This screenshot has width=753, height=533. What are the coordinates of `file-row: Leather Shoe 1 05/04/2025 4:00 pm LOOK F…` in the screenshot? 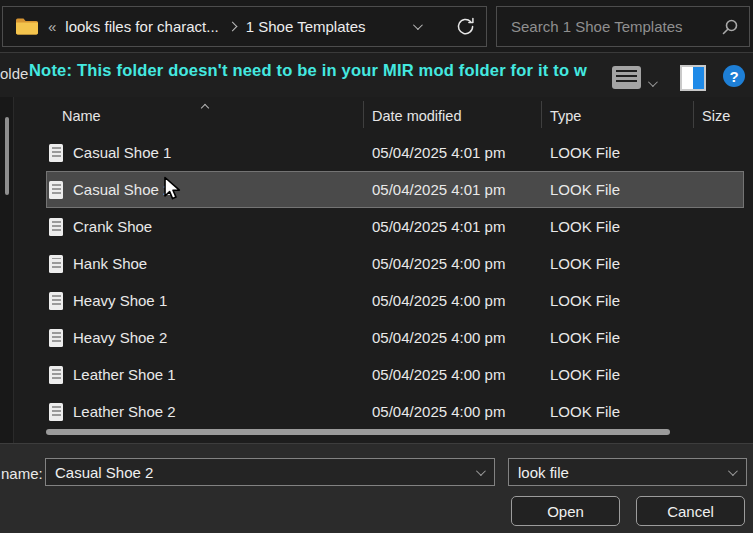 It's located at (395, 374).